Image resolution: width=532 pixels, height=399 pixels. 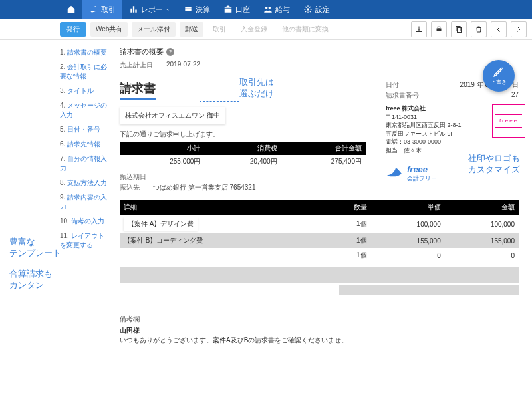 I want to click on chip-post: 郵送, so click(x=192, y=29).